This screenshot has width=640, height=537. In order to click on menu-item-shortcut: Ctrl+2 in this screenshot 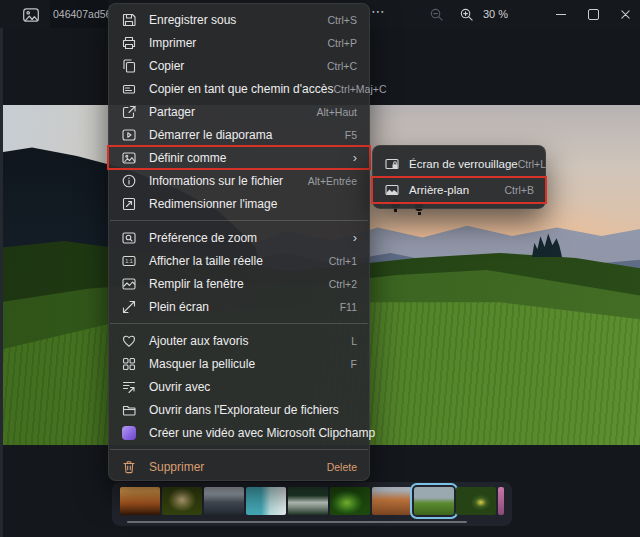, I will do `click(343, 284)`.